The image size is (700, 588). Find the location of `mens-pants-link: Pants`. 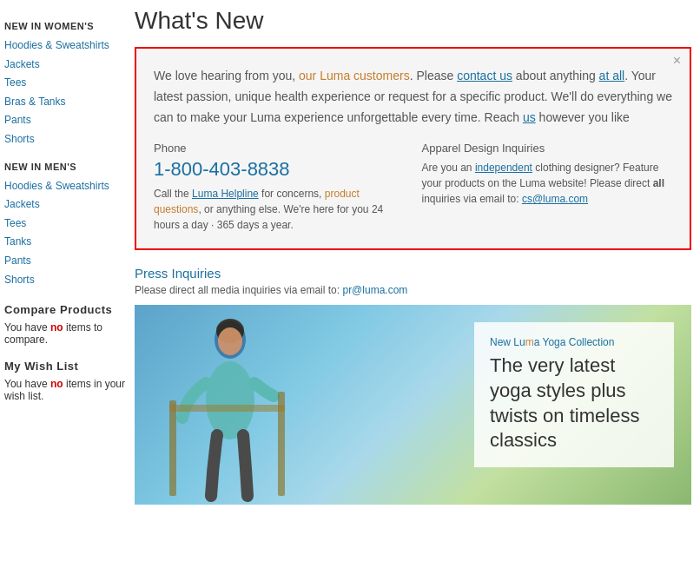

mens-pants-link: Pants is located at coordinates (65, 261).